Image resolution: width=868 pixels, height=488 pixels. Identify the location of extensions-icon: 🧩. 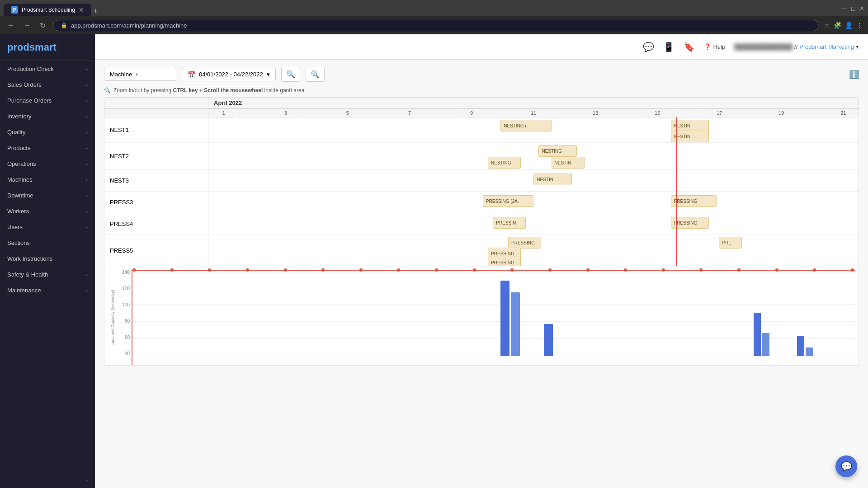
(837, 25).